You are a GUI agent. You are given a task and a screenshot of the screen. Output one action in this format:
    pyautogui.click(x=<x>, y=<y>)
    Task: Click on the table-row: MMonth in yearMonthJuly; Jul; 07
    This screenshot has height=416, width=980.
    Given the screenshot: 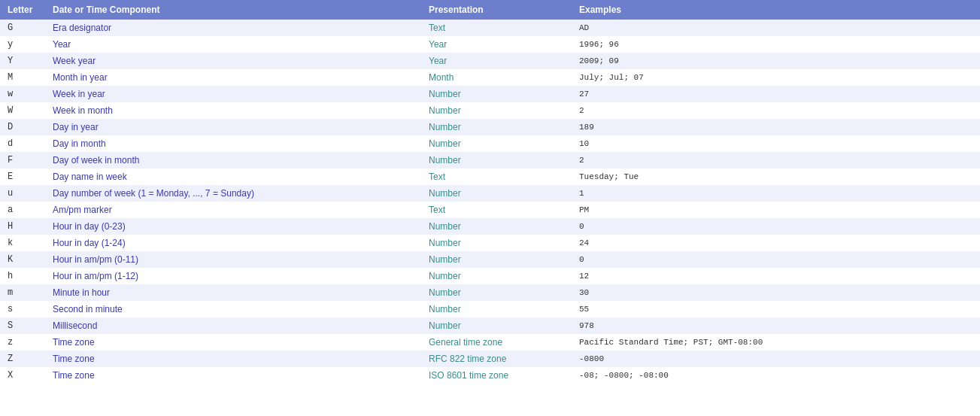 What is the action you would take?
    pyautogui.click(x=490, y=77)
    